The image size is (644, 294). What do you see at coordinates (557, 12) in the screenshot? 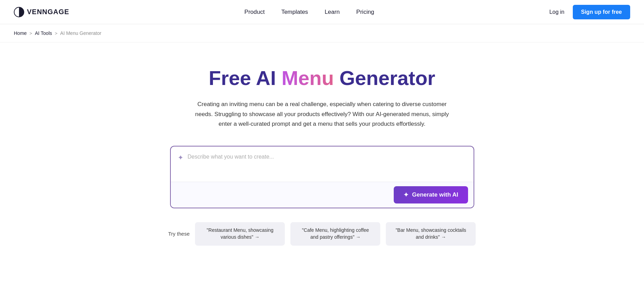
I see `login-link: Log in` at bounding box center [557, 12].